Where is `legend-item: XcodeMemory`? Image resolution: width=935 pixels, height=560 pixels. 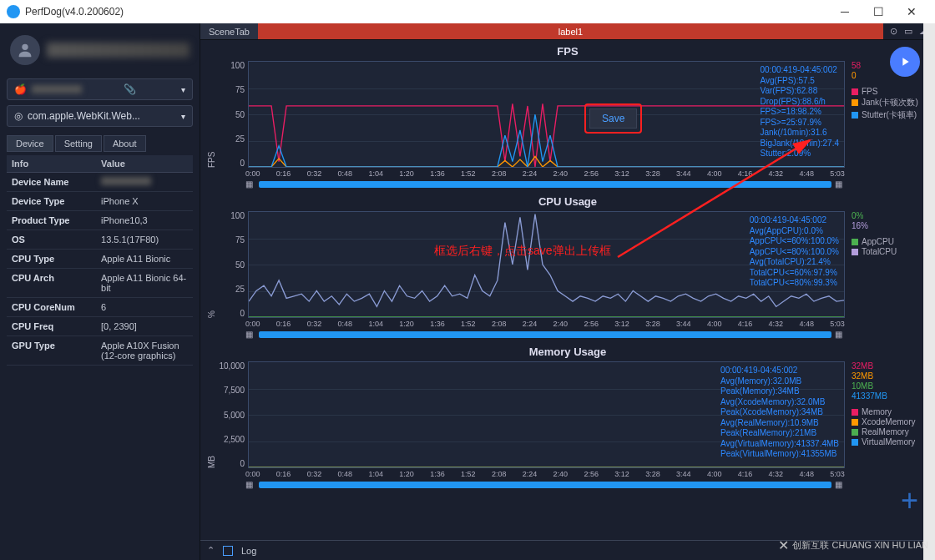 legend-item: XcodeMemory is located at coordinates (890, 422).